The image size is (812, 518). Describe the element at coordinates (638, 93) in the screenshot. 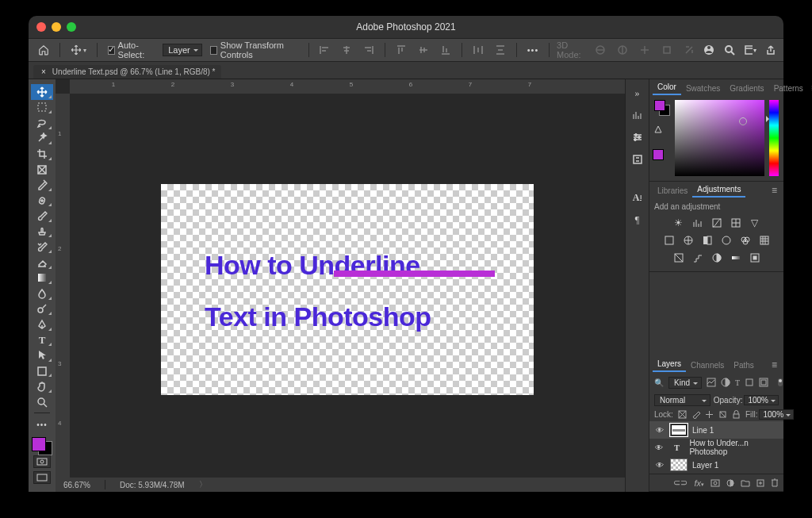

I see `collapse-arrow-icon: »` at that location.